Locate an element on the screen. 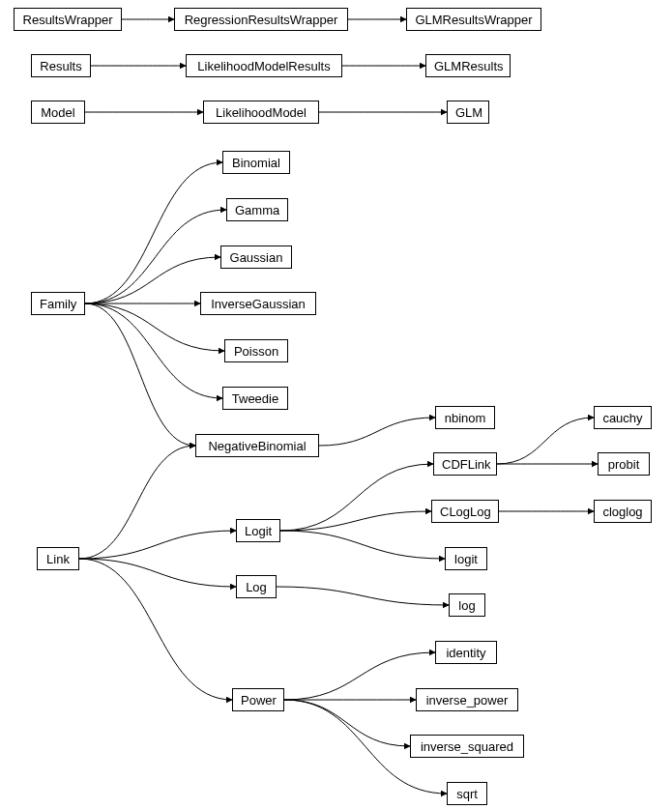 Image resolution: width=672 pixels, height=809 pixels. node-poisson: Poisson is located at coordinates (256, 351).